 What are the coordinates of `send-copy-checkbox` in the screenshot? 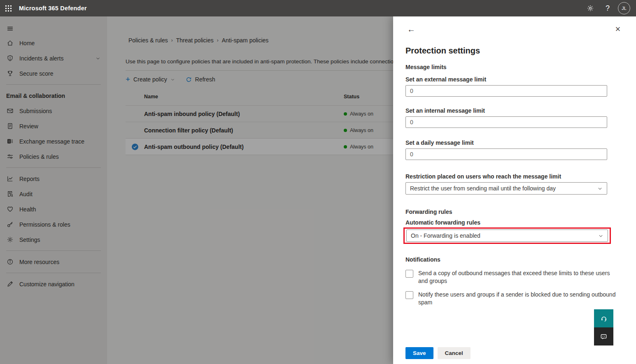 It's located at (409, 274).